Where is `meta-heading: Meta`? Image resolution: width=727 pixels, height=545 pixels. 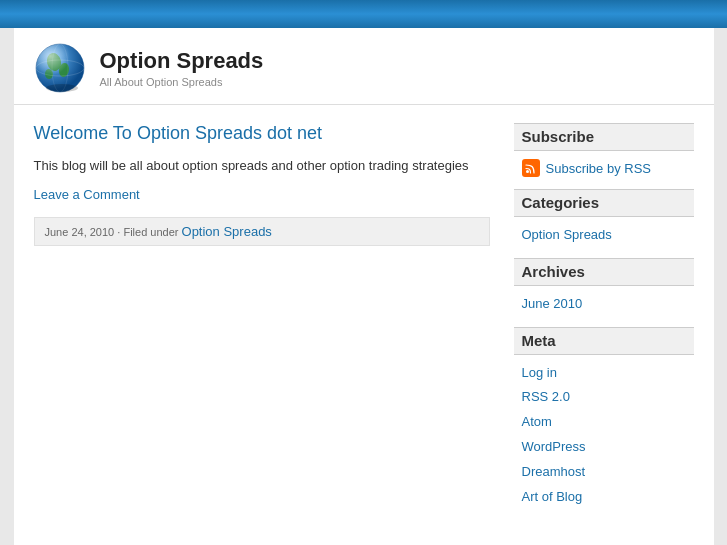 meta-heading: Meta is located at coordinates (604, 341).